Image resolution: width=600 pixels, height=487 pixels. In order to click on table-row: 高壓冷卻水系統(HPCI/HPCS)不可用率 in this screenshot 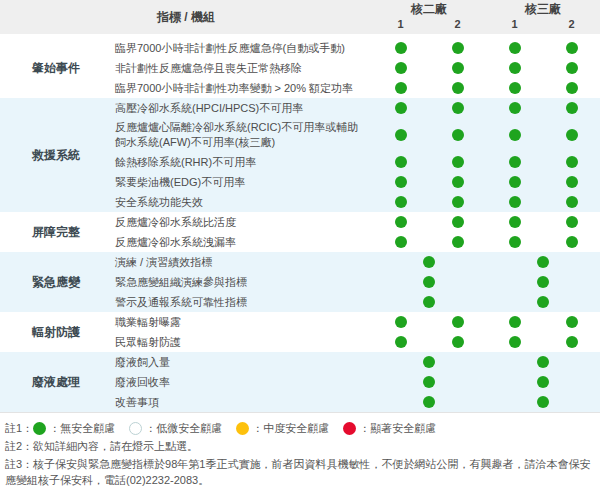, I will do `click(356, 108)`.